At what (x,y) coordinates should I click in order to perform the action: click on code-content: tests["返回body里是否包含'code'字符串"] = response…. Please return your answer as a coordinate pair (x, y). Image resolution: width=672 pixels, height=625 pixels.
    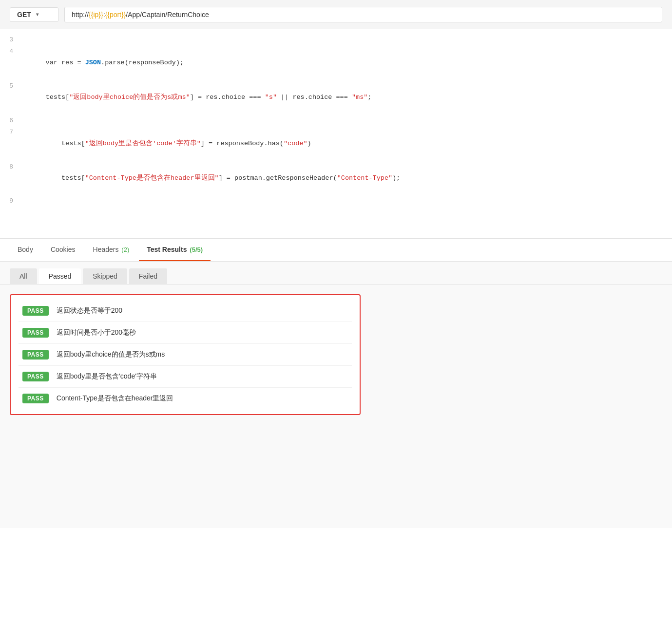
    Looking at the image, I should click on (167, 144).